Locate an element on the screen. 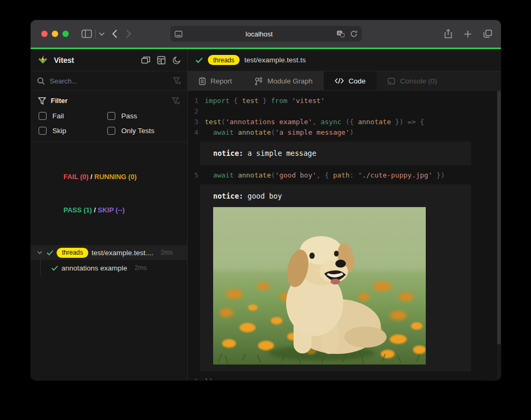 The width and height of the screenshot is (531, 420). code-token: 'good boy' is located at coordinates (296, 175).